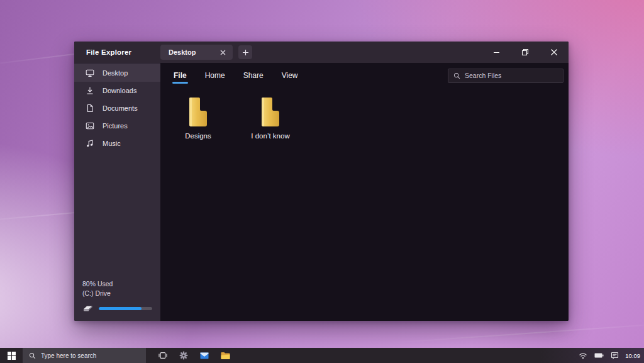 Image resolution: width=644 pixels, height=363 pixels. What do you see at coordinates (525, 52) in the screenshot?
I see `window-controls` at bounding box center [525, 52].